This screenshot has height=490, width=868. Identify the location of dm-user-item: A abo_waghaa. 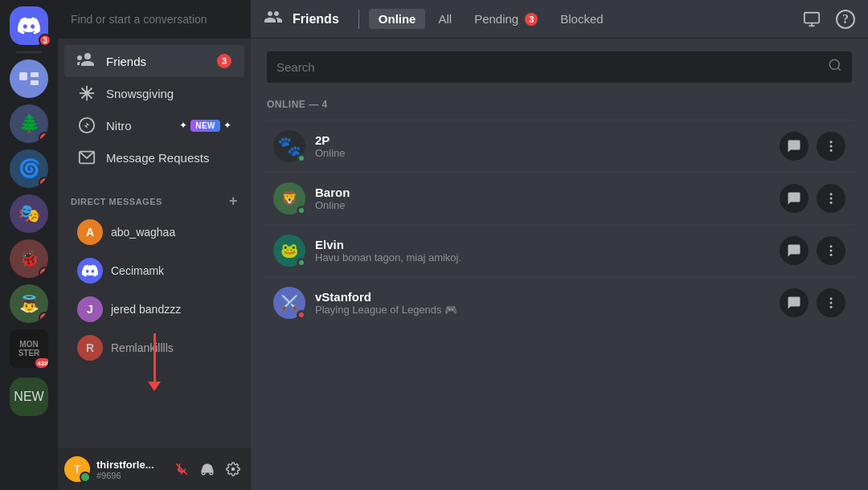
(154, 232).